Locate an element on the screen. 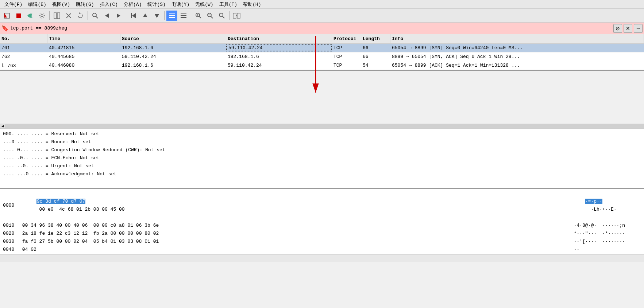 This screenshot has width=644, height=308. hex-highlighted-bytes: 9c 3d cf 70 d7 07 is located at coordinates (61, 201).